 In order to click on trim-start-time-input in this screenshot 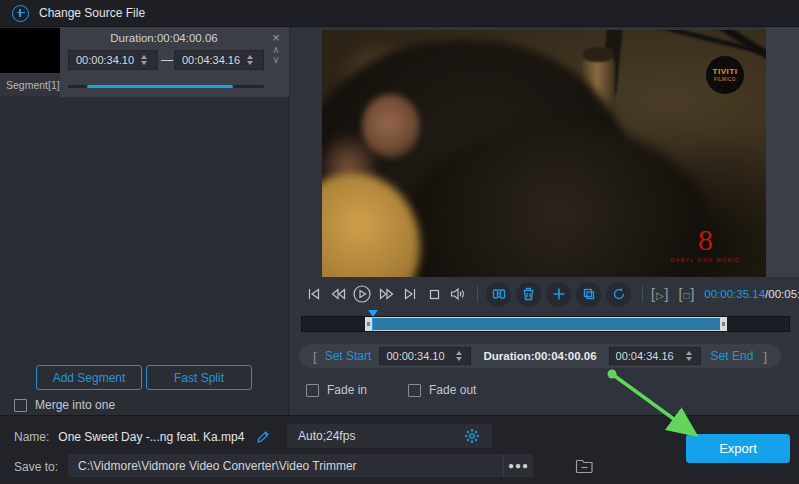, I will do `click(416, 356)`.